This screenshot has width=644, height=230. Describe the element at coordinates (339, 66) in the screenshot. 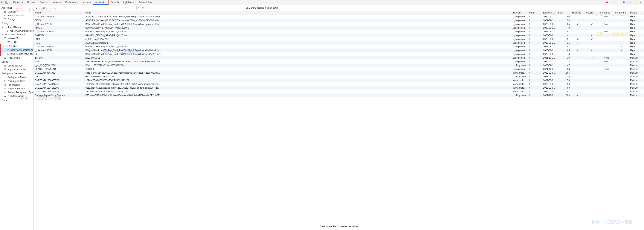

I see `table-row: _ga_4CQQXWHK3CGS1.1.1631781646.2.0.16317…` at that location.